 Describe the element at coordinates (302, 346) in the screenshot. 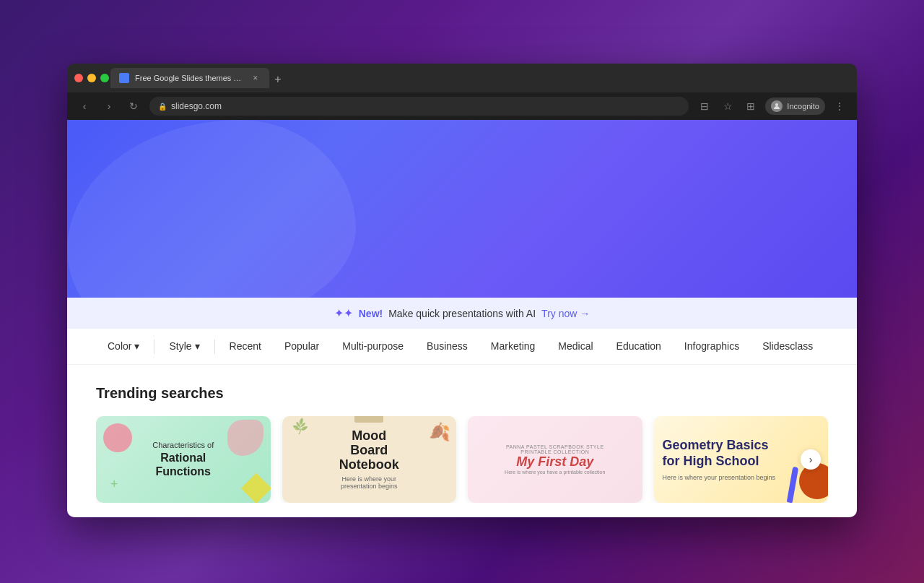

I see `popular-label: Popular` at that location.